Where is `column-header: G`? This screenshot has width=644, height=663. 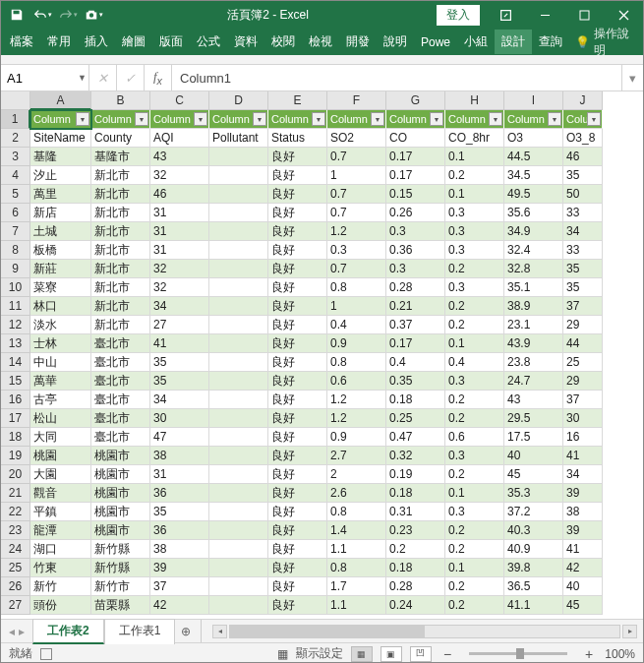 column-header: G is located at coordinates (416, 100).